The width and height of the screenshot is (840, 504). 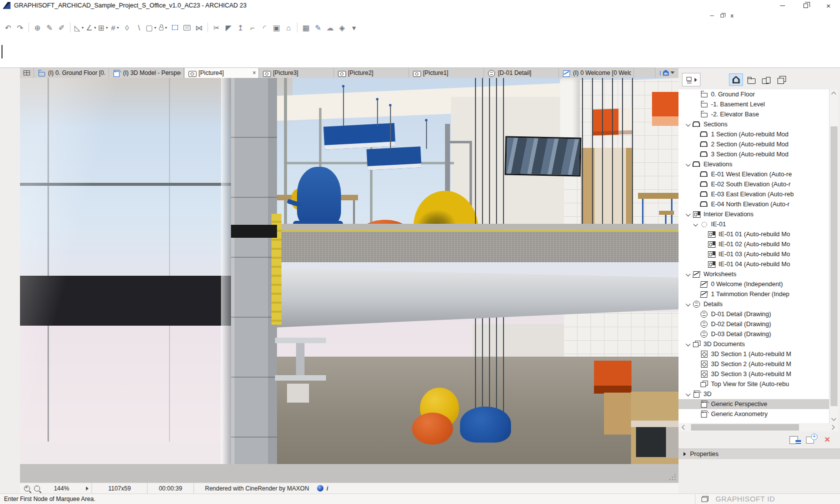 I want to click on scroll-down-icon, so click(x=834, y=419).